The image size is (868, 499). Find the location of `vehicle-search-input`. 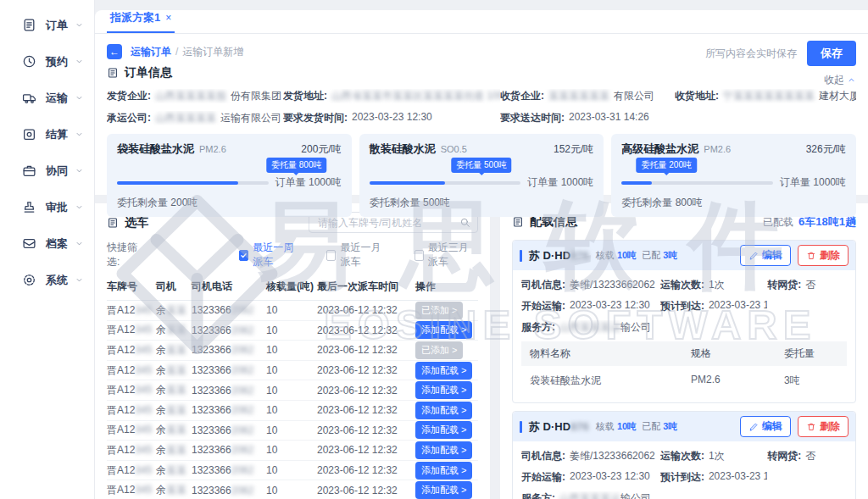

vehicle-search-input is located at coordinates (388, 223).